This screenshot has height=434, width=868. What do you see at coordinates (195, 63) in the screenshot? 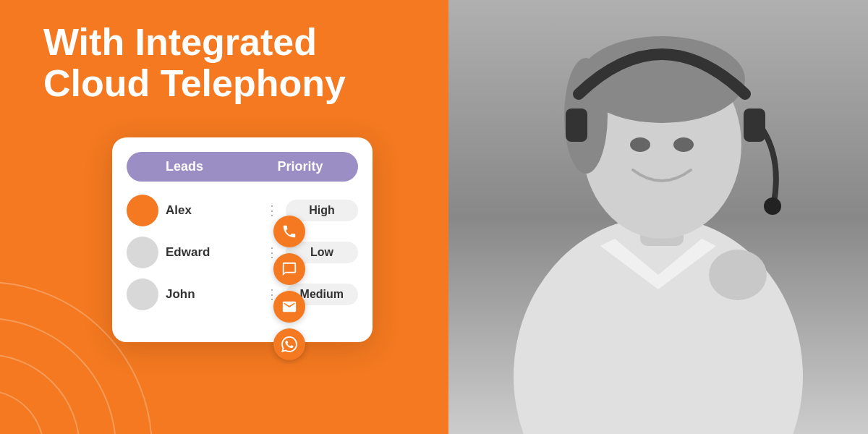
I see `title-area: With Integrated Cloud Telephony` at bounding box center [195, 63].